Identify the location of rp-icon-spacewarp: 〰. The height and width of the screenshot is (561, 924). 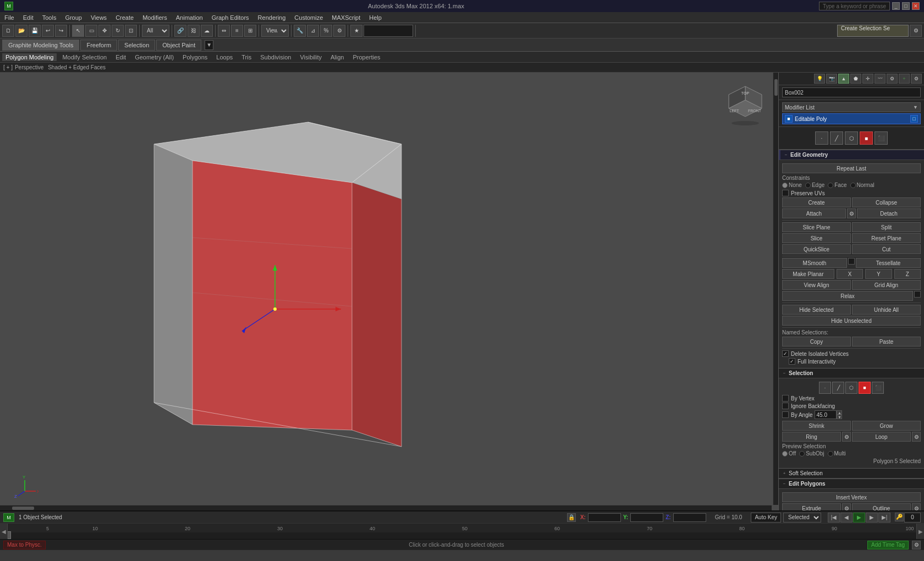
(880, 79).